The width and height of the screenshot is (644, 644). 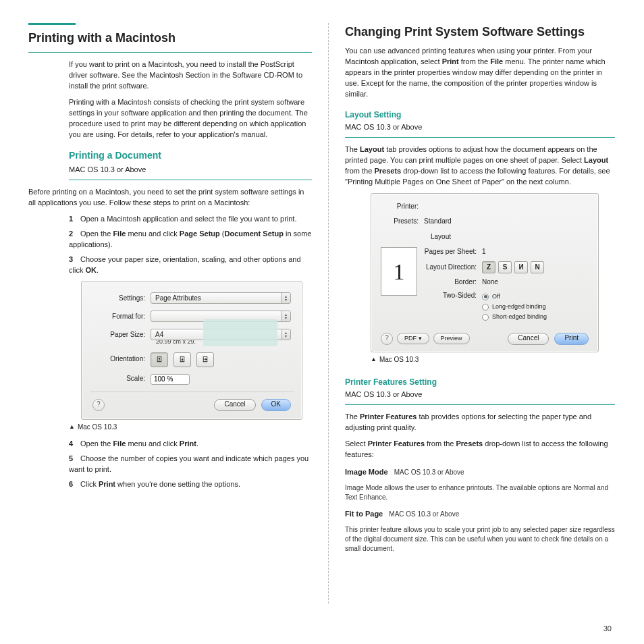 What do you see at coordinates (190, 155) in the screenshot?
I see `section-heading: Printing a Document` at bounding box center [190, 155].